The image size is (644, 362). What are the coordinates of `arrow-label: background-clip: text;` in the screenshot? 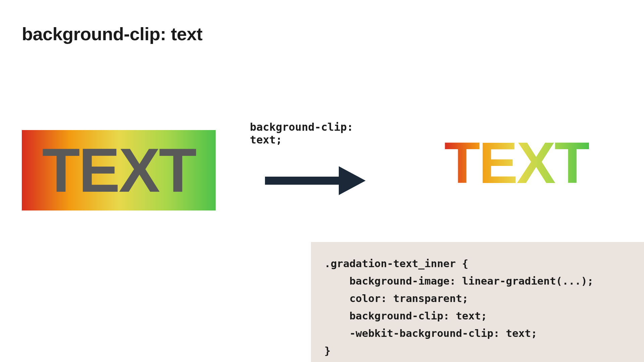 It's located at (315, 133).